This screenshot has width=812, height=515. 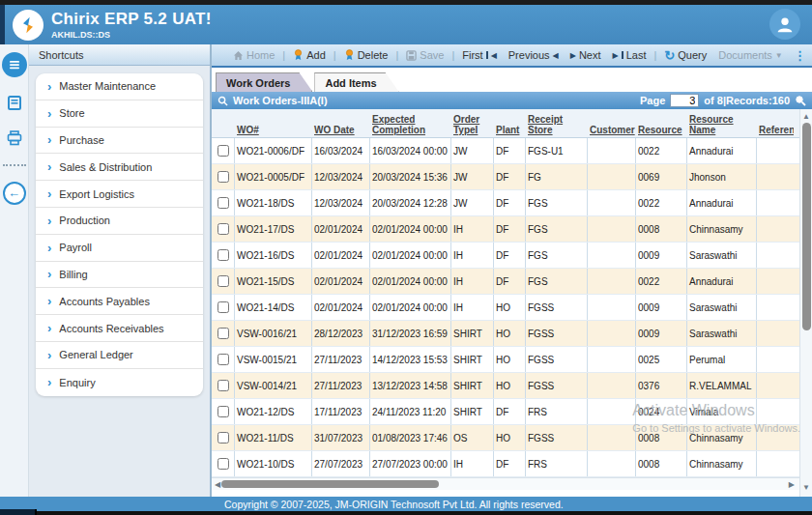 I want to click on table-row: VSW-0016/2128/12/202331/12/2023 16:59SHI…, so click(x=506, y=334).